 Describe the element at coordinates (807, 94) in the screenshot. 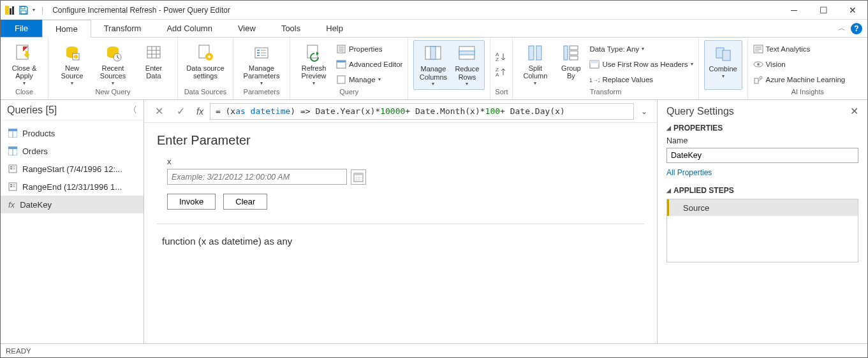

I see `group-ai-label: AI Insights` at that location.